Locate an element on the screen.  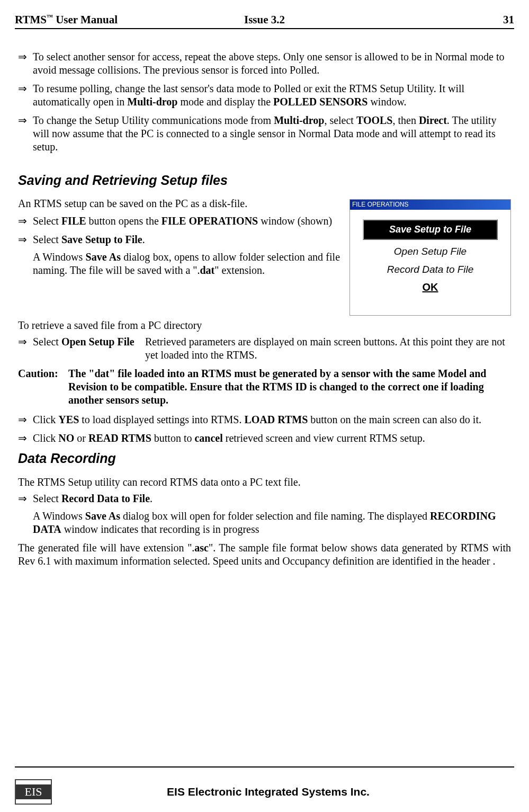
bullet-text: Select Save Setup to File. A Windows Sav… is located at coordinates (186, 255).